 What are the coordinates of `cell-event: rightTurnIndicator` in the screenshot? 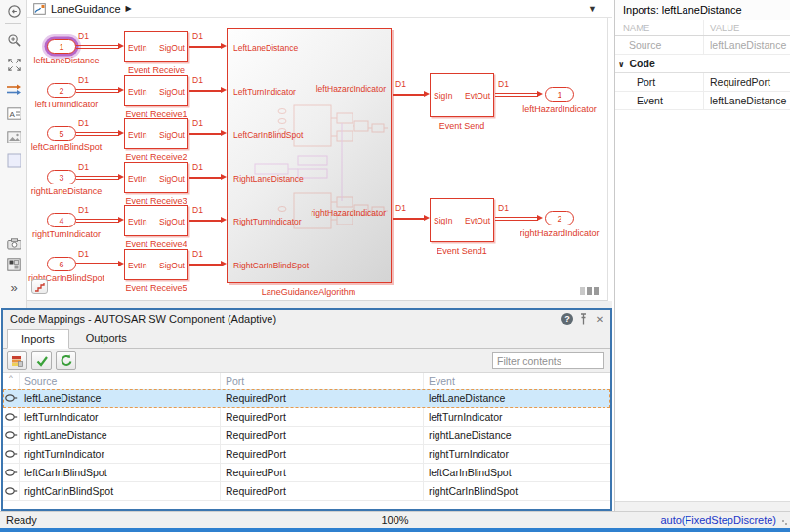 It's located at (518, 454).